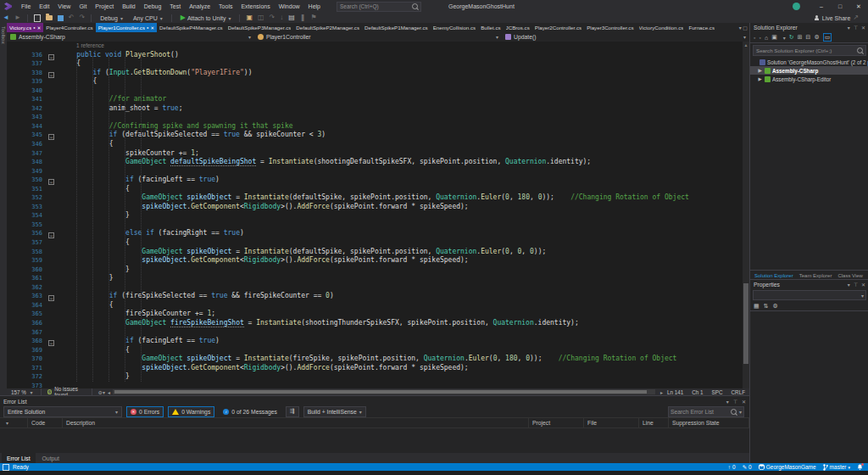 The height and width of the screenshot is (475, 868). What do you see at coordinates (255, 7) in the screenshot?
I see `menu-extensions: Extensions` at bounding box center [255, 7].